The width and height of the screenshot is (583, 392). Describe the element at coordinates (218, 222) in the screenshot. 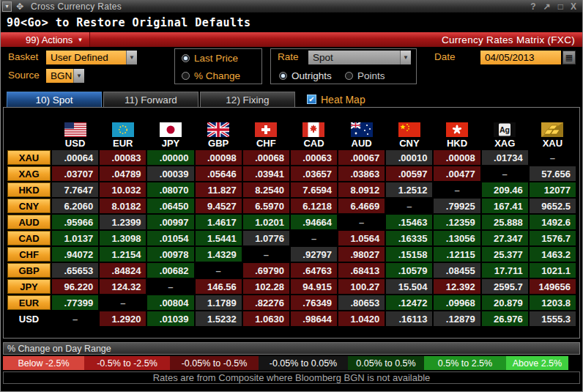

I see `matrix-cell-aud-gbp: 1.4617` at that location.